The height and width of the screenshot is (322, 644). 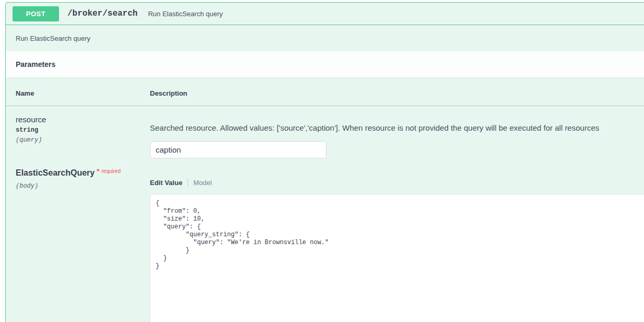 I want to click on body-param-tabs: Edit Value Model, so click(x=397, y=182).